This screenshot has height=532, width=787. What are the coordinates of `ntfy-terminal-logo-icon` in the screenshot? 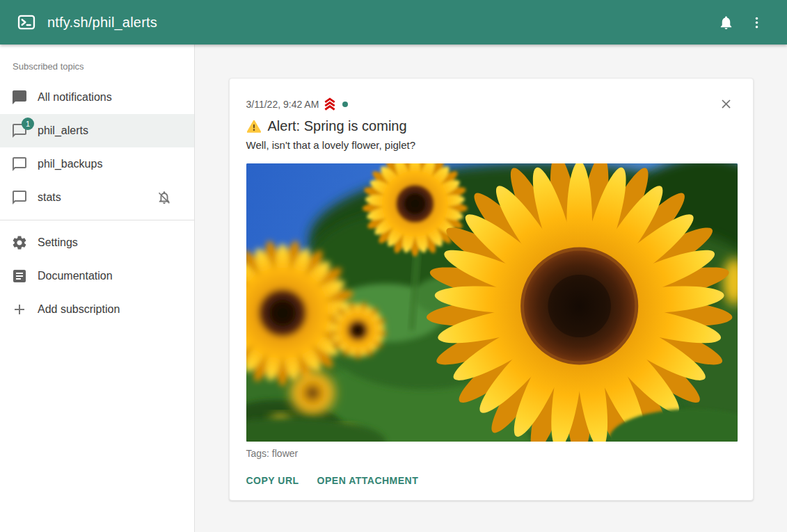 It's located at (26, 22).